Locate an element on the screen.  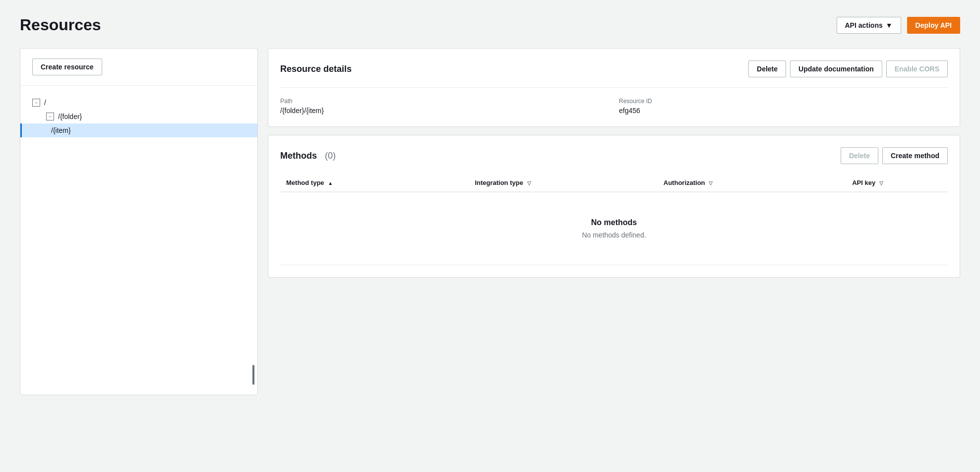
authorization-sort-icon: ▽ is located at coordinates (711, 183).